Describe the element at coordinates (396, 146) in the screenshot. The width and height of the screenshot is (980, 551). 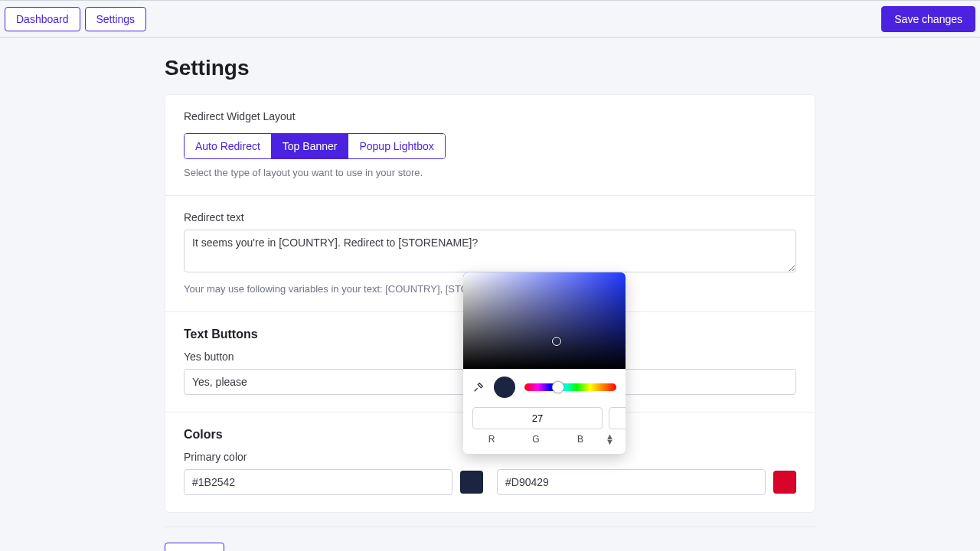
I see `layout-option-popup-lightbox: Popup Lightbox` at that location.